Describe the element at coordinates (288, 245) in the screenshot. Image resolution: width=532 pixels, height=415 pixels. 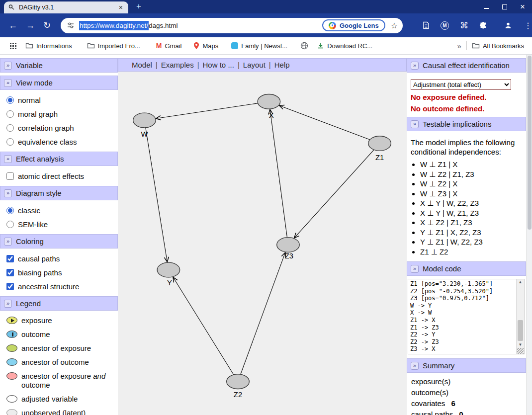
I see `dag-node-Z3` at that location.